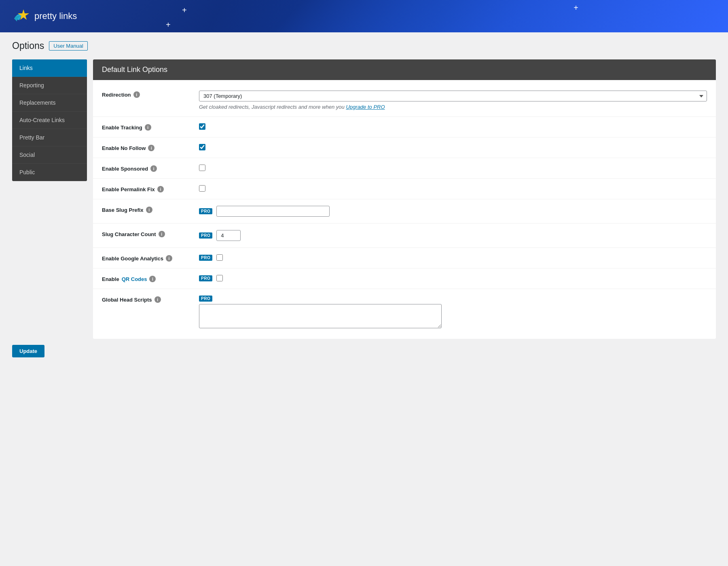 The height and width of the screenshot is (566, 728). Describe the element at coordinates (161, 189) in the screenshot. I see `info-icon-permalink-fix: i` at that location.